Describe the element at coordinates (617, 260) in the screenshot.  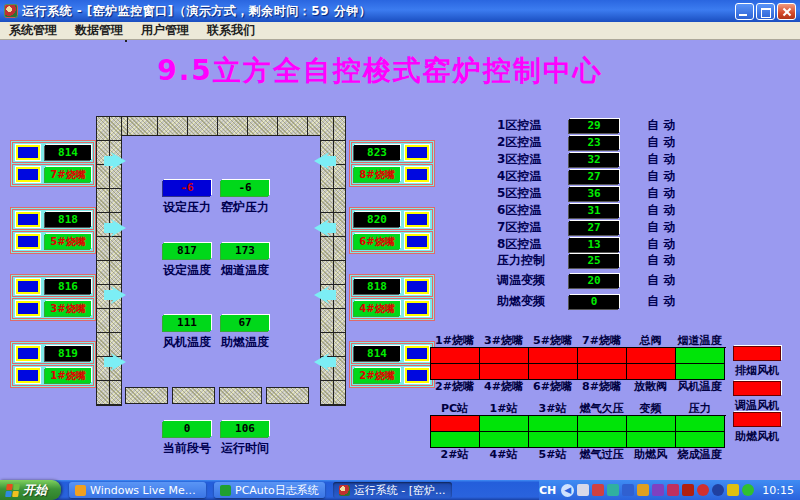
I see `pressure-control-row: 压力控制 25 自 动` at that location.